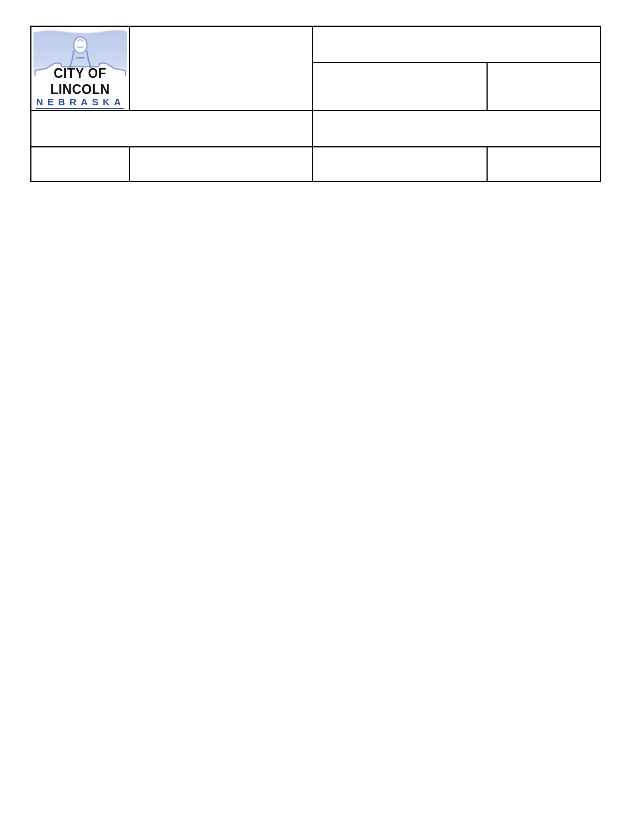 The height and width of the screenshot is (840, 631). What do you see at coordinates (456, 129) in the screenshot?
I see `row2-right-cell` at bounding box center [456, 129].